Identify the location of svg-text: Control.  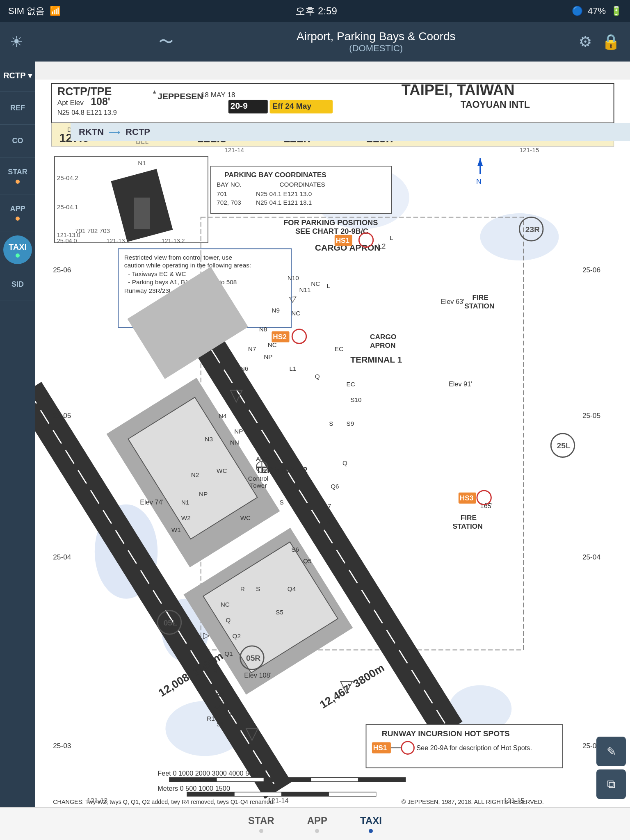
(258, 478).